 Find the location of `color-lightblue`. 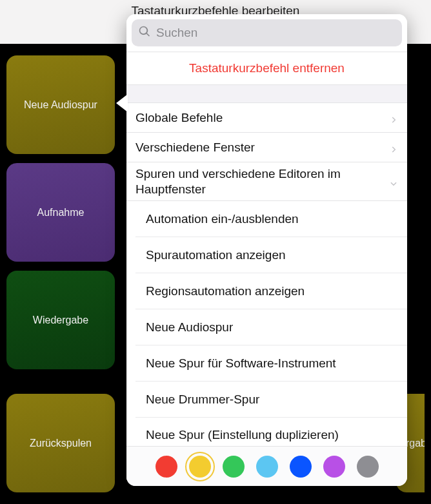

color-lightblue is located at coordinates (267, 467).